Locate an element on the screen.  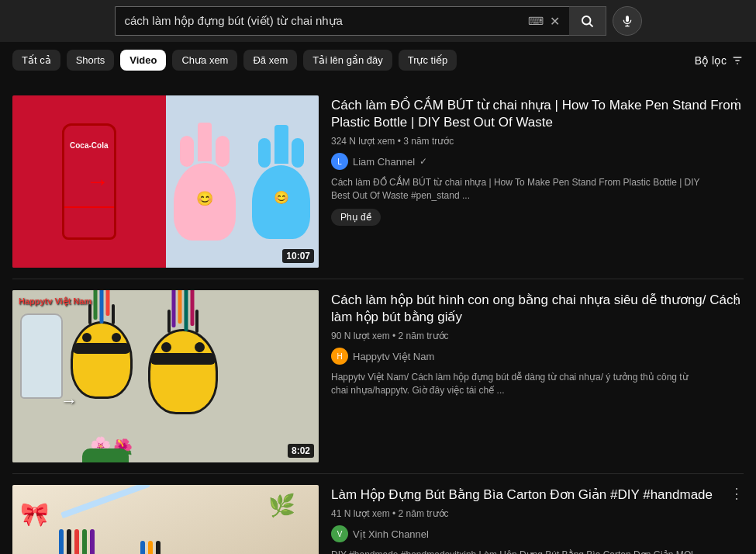
time-ago-1: 3 năm trước is located at coordinates (428, 141).